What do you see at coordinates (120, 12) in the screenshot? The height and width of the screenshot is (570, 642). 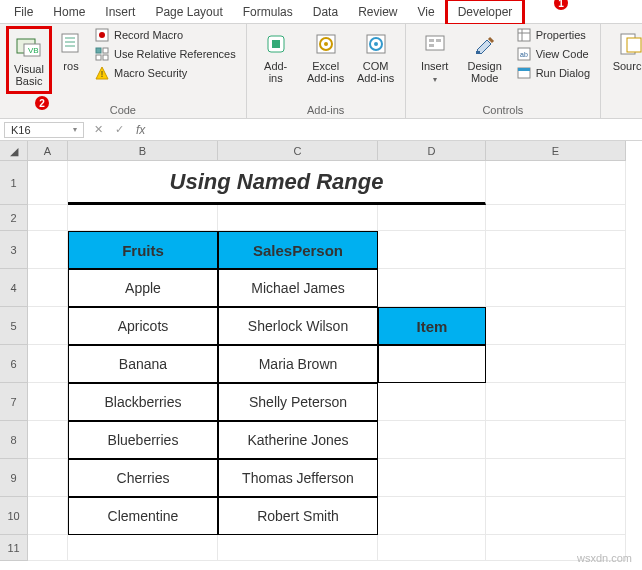 I see `tab-insert: Insert` at bounding box center [120, 12].